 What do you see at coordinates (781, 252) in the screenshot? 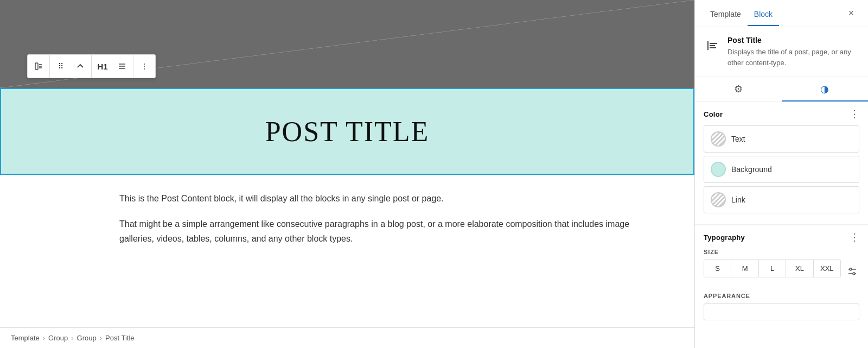
I see `size-label: SIZE` at bounding box center [781, 252].